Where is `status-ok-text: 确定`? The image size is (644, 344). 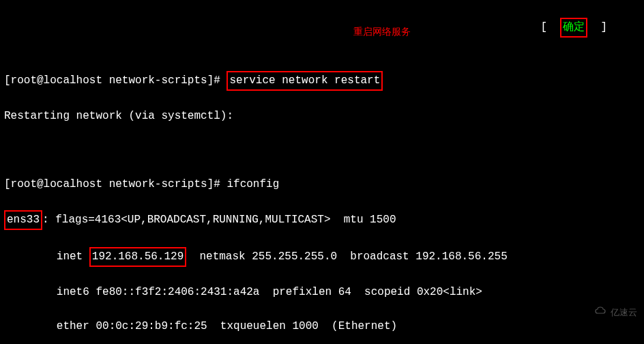 status-ok-text: 确定 is located at coordinates (574, 27).